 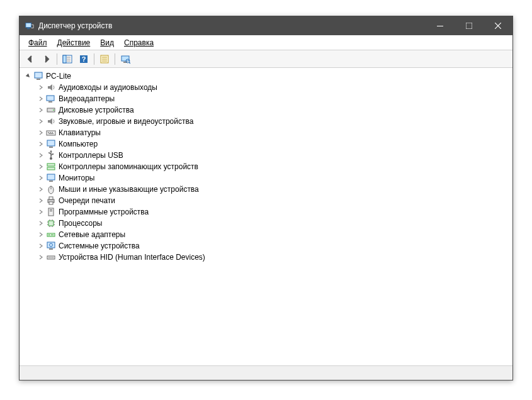 I want to click on close-button, so click(x=498, y=26).